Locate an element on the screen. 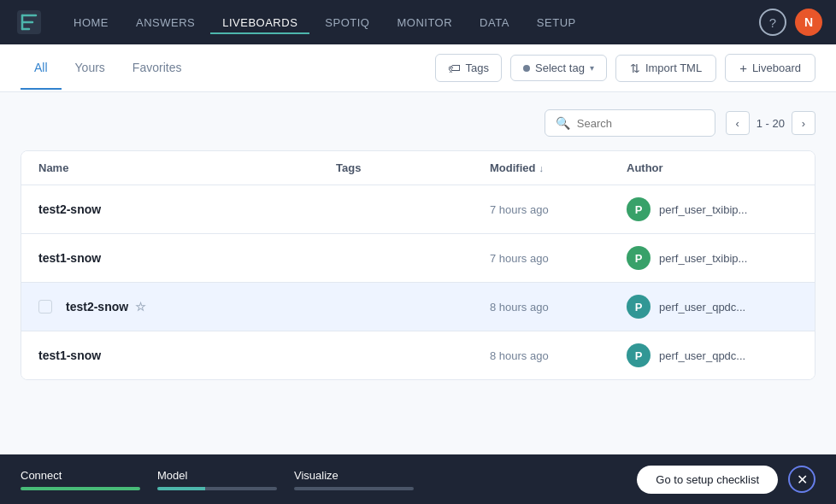  search-icon: 🔍 is located at coordinates (562, 123).